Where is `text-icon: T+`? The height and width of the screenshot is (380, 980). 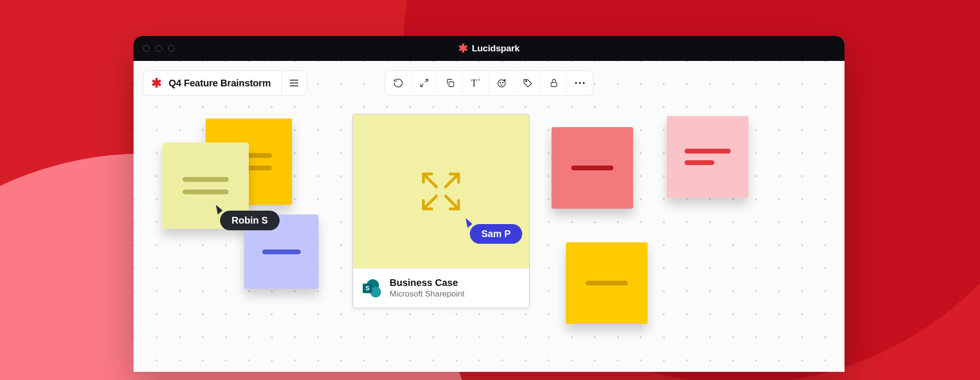
text-icon: T+ is located at coordinates (476, 83).